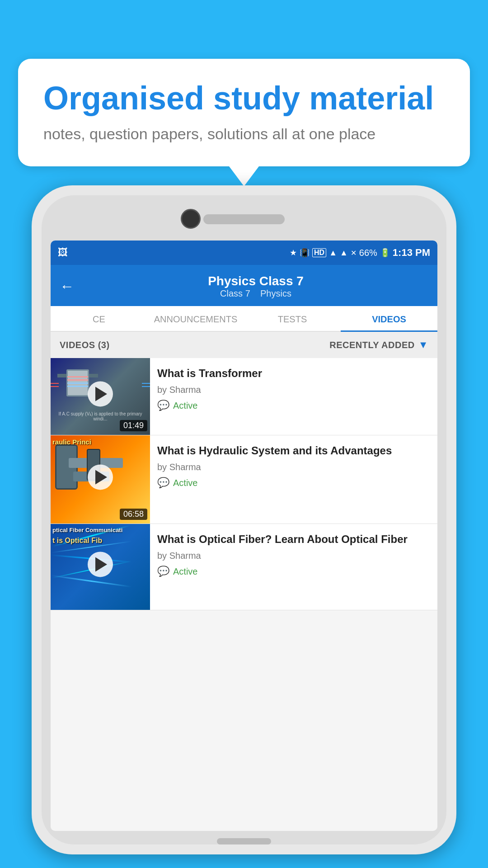  What do you see at coordinates (244, 319) in the screenshot?
I see `tabs-bar: CE ANNOUNCEMENTS TESTS VIDEOS` at bounding box center [244, 319].